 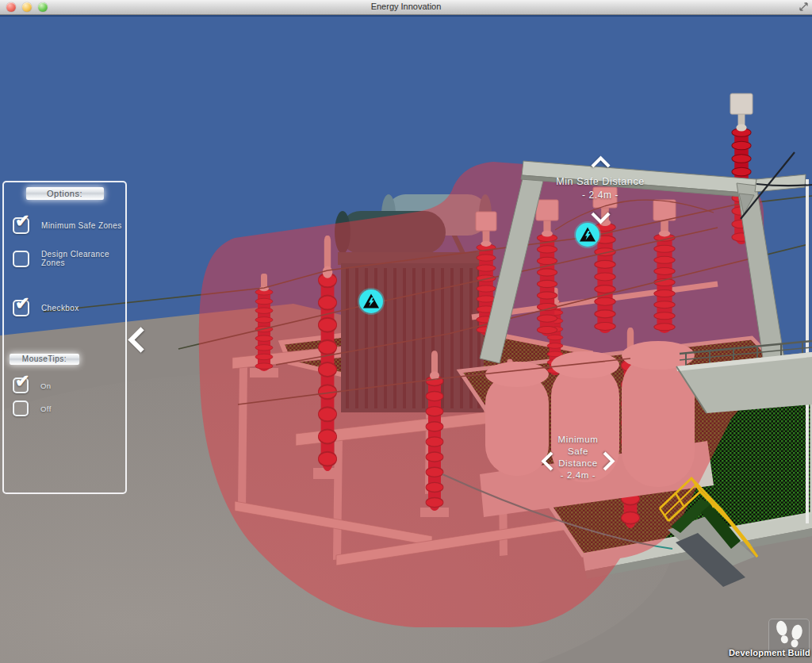 What do you see at coordinates (769, 653) in the screenshot?
I see `development-build-label: Development Build` at bounding box center [769, 653].